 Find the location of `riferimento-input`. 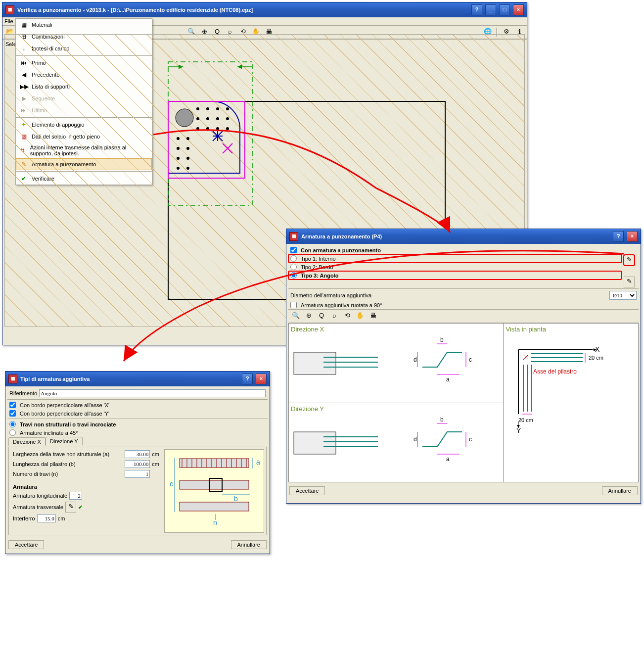

riferimento-input is located at coordinates (152, 393).